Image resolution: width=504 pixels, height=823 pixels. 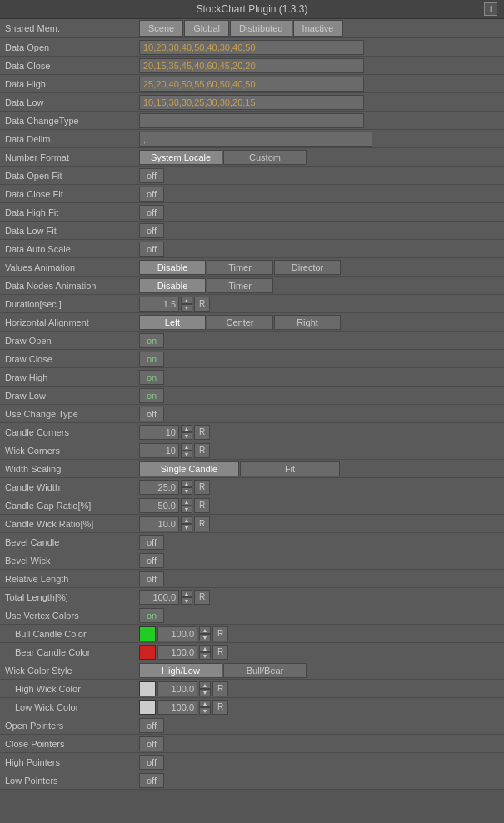 I want to click on draw-close-badge: on, so click(x=152, y=359).